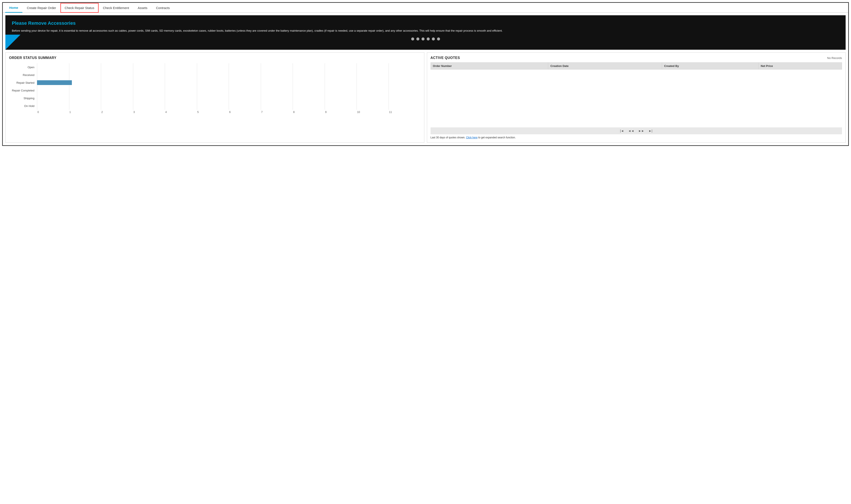 The width and height of the screenshot is (851, 504). Describe the element at coordinates (215, 67) in the screenshot. I see `chart-row: Open` at that location.